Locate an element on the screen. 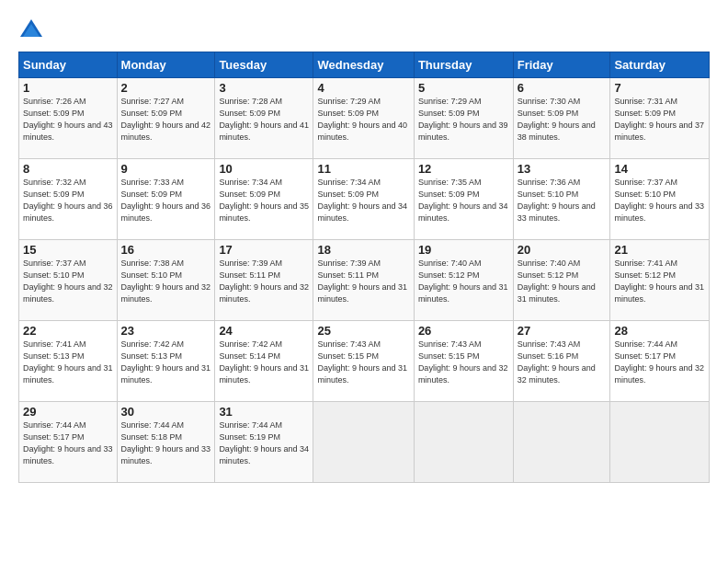 Image resolution: width=728 pixels, height=563 pixels. day-number: 18 is located at coordinates (363, 250).